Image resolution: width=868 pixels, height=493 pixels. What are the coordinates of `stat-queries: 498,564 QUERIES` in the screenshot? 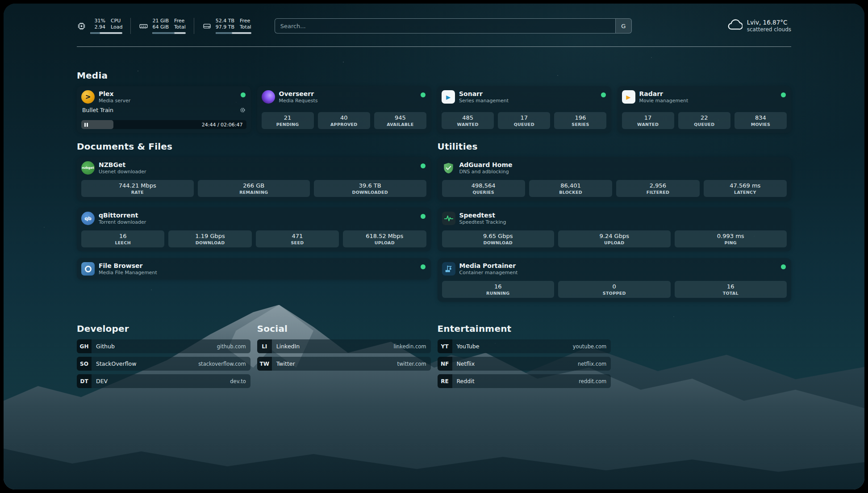 It's located at (484, 188).